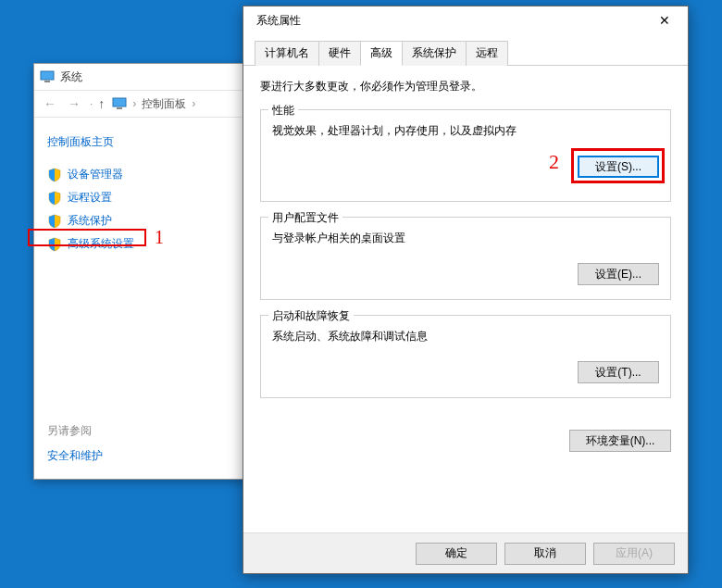 The height and width of the screenshot is (588, 722). I want to click on performance-settings-button: 设置(S)..., so click(618, 167).